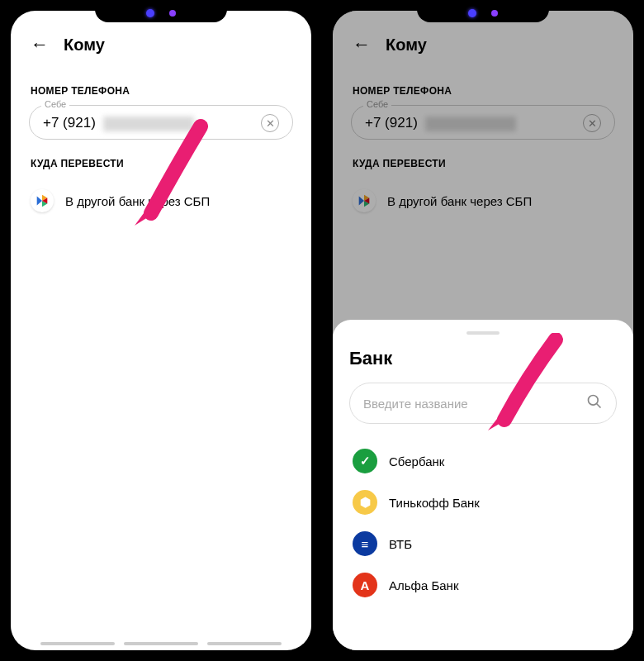 The image size is (644, 661). What do you see at coordinates (471, 403) in the screenshot?
I see `search-field` at bounding box center [471, 403].